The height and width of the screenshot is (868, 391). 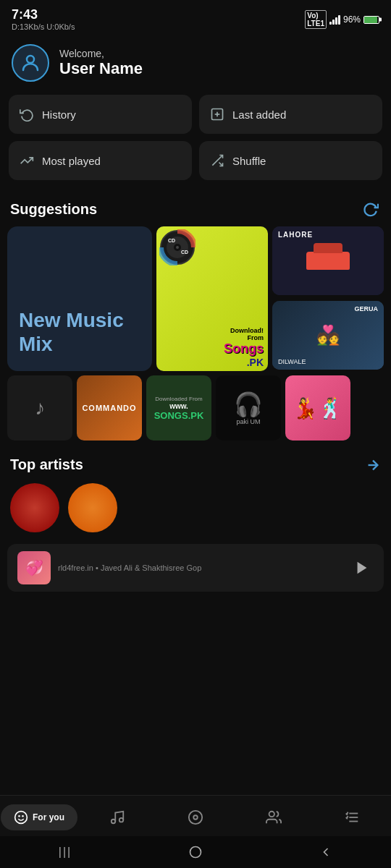 I want to click on last-added-label: Last added, so click(x=259, y=114).